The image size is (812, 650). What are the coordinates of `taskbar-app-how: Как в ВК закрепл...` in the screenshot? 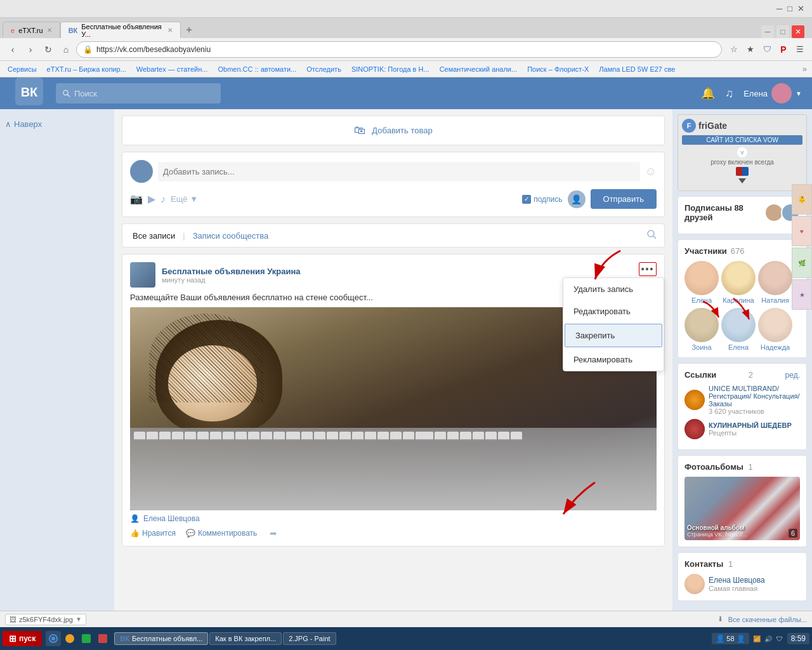 It's located at (246, 639).